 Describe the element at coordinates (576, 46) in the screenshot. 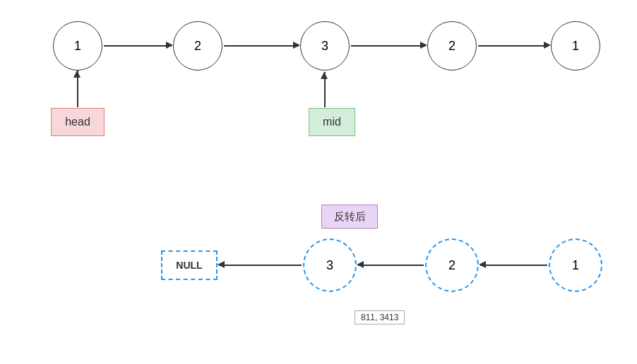

I see `node-5-top: 1` at that location.